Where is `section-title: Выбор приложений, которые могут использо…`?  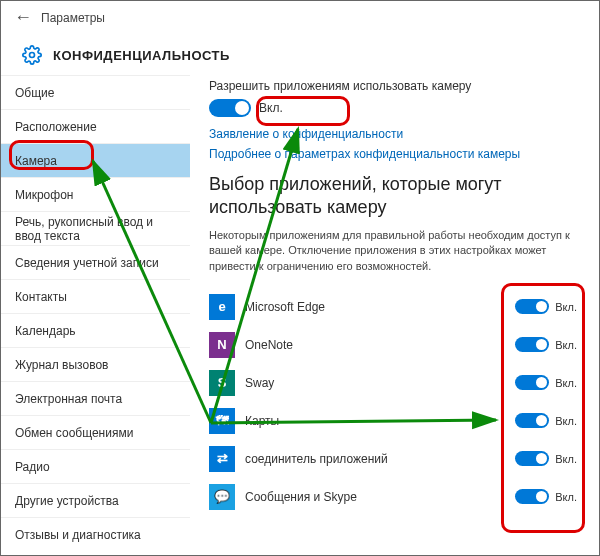
section-title: Выбор приложений, которые могут использо… is located at coordinates (393, 196).